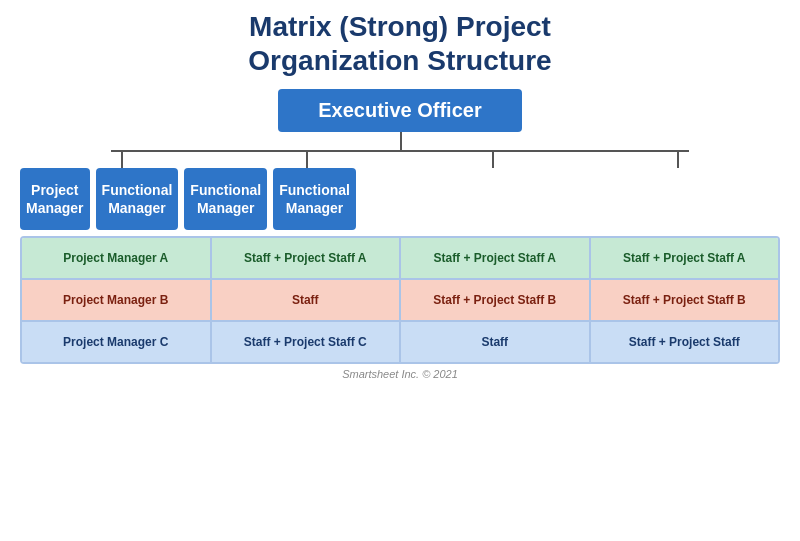 Image resolution: width=800 pixels, height=541 pixels. What do you see at coordinates (685, 342) in the screenshot?
I see `cell-r3-c4: Staff + Project Staff` at bounding box center [685, 342].